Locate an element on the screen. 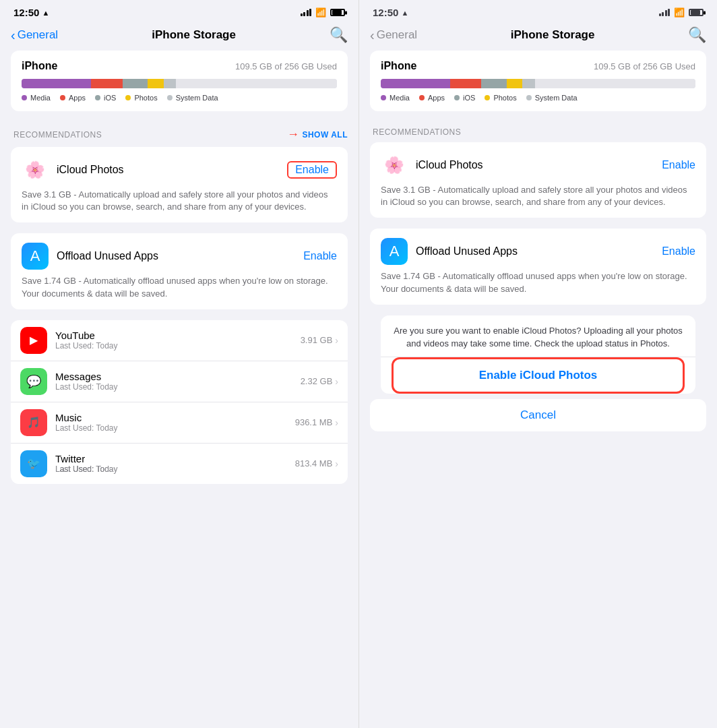 The height and width of the screenshot is (728, 717). left-storage-card: iPhone 109.5 GB of 256 GB Used Media App… is located at coordinates (179, 81).